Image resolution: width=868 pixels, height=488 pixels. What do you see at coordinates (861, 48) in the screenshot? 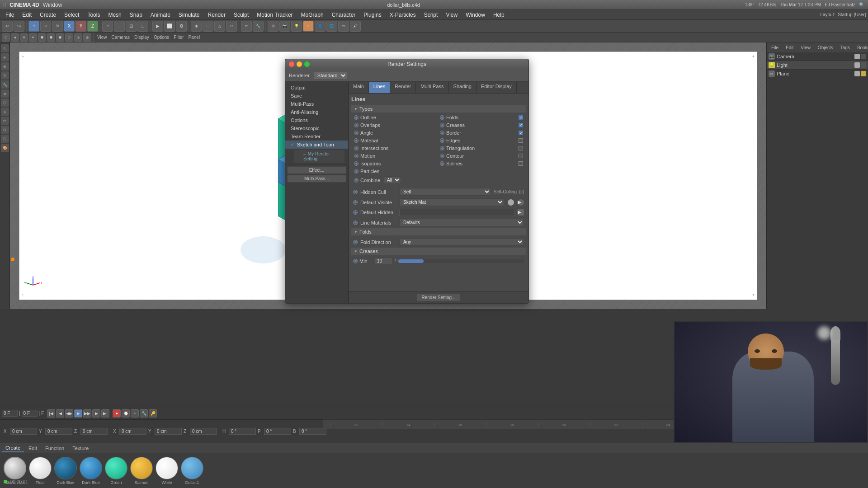
I see `right-tab-bookmarks: Bookmarks` at bounding box center [861, 48].